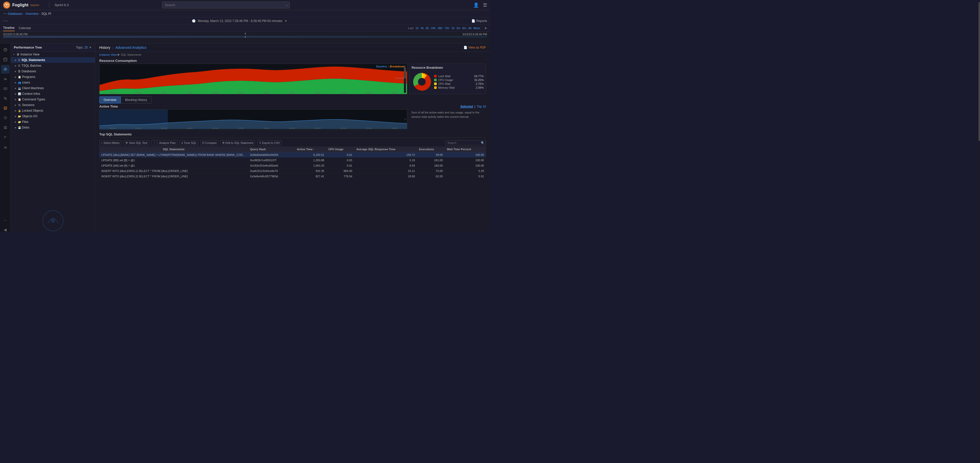 The width and height of the screenshot is (980, 463). Describe the element at coordinates (52, 94) in the screenshot. I see `tree-node-context-infos: ▶ 📊 Context Infos` at that location.